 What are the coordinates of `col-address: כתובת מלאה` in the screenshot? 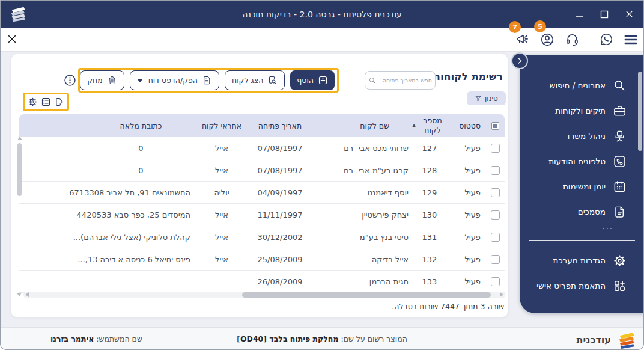 It's located at (141, 126).